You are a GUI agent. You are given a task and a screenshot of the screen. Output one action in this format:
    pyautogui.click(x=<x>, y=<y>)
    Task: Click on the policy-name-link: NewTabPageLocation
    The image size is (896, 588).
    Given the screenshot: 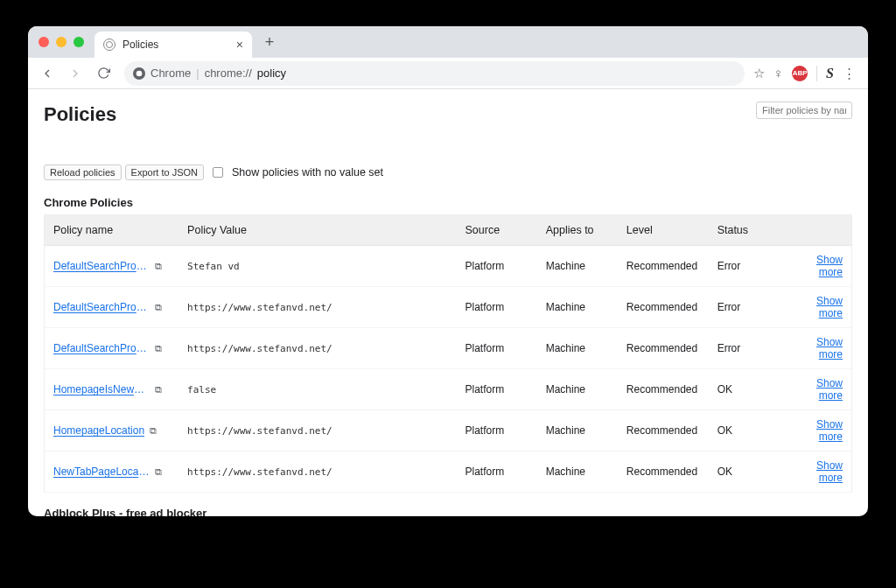 What is the action you would take?
    pyautogui.click(x=102, y=472)
    